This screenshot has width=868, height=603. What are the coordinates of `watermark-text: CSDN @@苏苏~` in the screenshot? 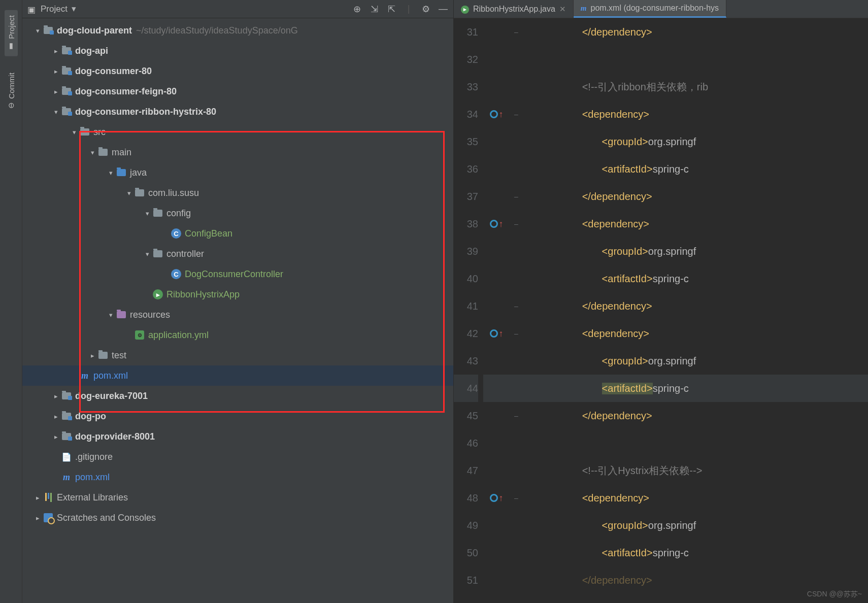 It's located at (834, 594).